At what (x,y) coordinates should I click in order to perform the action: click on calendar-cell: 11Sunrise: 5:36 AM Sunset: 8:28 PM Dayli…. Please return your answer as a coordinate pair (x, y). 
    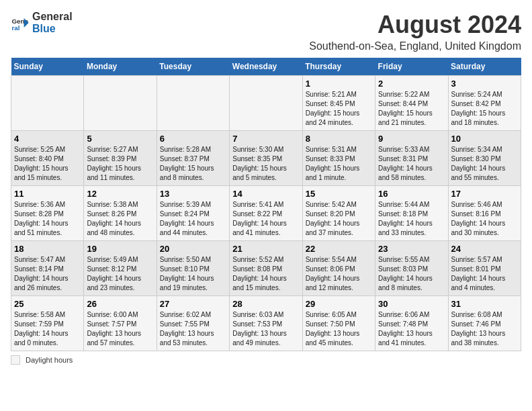
    Looking at the image, I should click on (48, 214).